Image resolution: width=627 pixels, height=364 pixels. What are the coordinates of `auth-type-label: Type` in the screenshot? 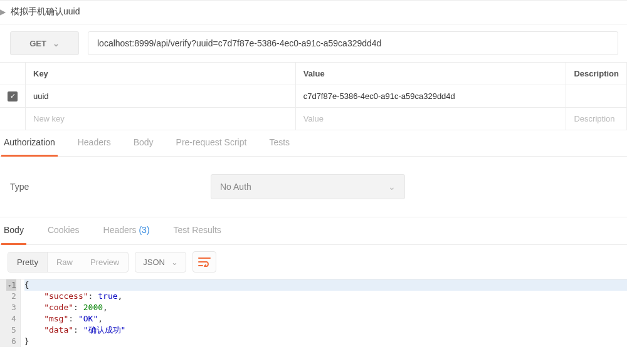 It's located at (110, 187).